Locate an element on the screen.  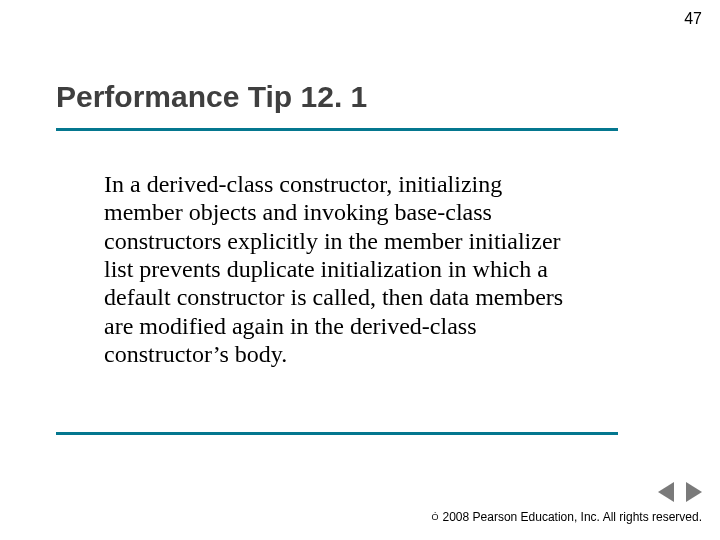
bottom-rule is located at coordinates (337, 434).